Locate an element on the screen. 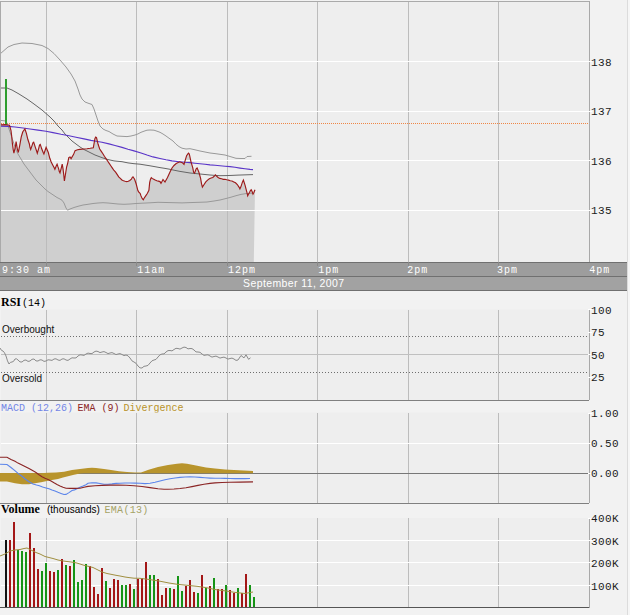 This screenshot has width=630, height=615. svg-text: 3pm is located at coordinates (508, 270).